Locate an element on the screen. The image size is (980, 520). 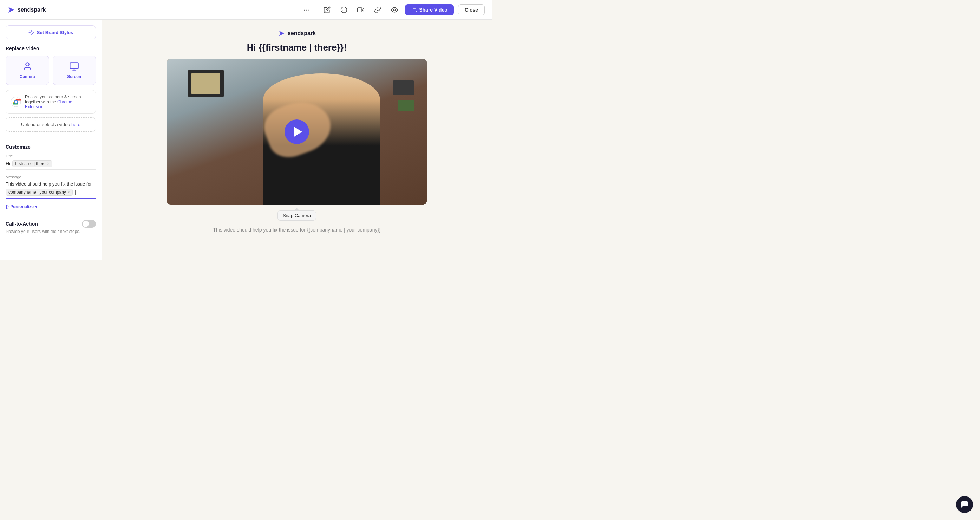
title-tag-pill: firstname | there × is located at coordinates (32, 164).